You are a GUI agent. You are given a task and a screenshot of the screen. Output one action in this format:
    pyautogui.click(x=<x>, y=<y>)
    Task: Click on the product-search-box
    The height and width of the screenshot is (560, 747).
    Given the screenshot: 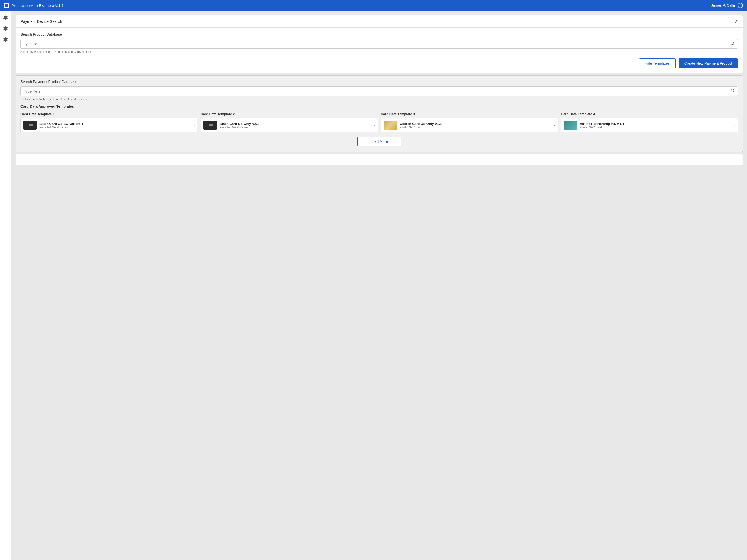 What is the action you would take?
    pyautogui.click(x=379, y=44)
    